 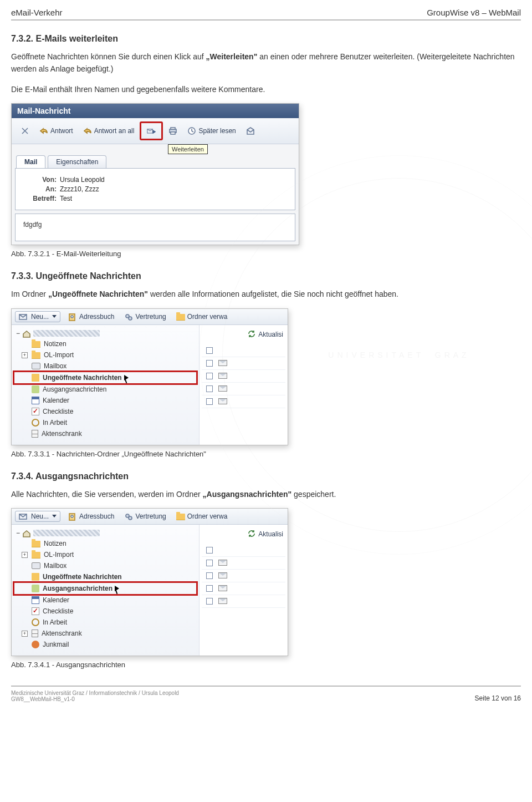 I want to click on cabinet-icon, so click(x=35, y=633).